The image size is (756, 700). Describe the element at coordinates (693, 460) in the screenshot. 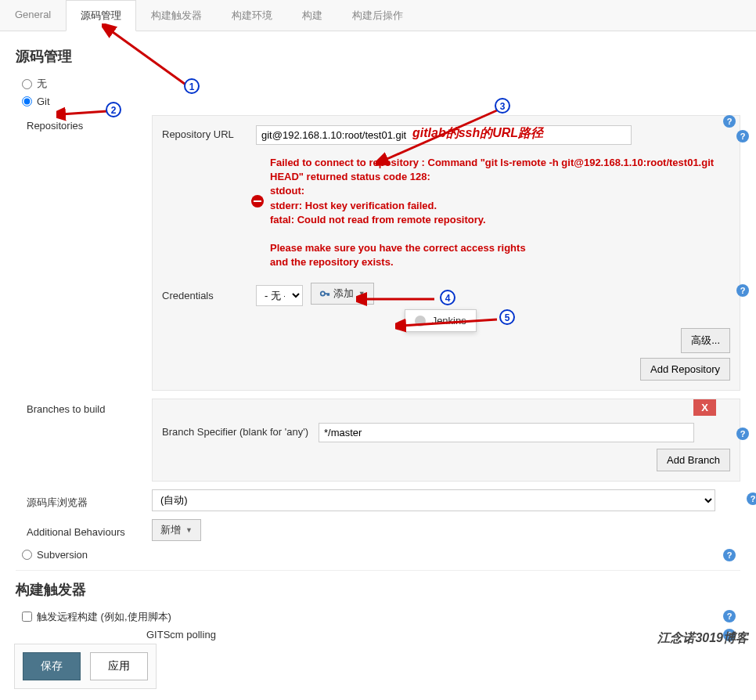

I see `add-branch-button: Add Branch` at that location.